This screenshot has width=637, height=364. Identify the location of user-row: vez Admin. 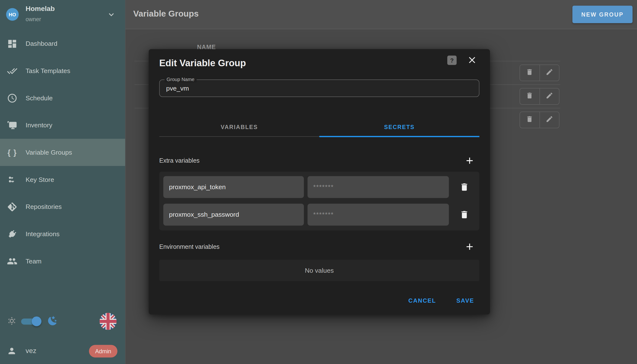
(63, 351).